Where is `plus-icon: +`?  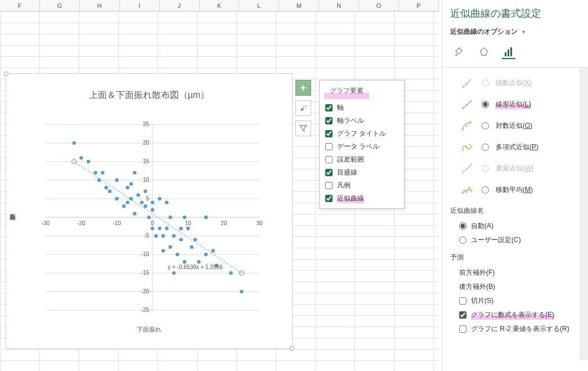
plus-icon: + is located at coordinates (304, 88).